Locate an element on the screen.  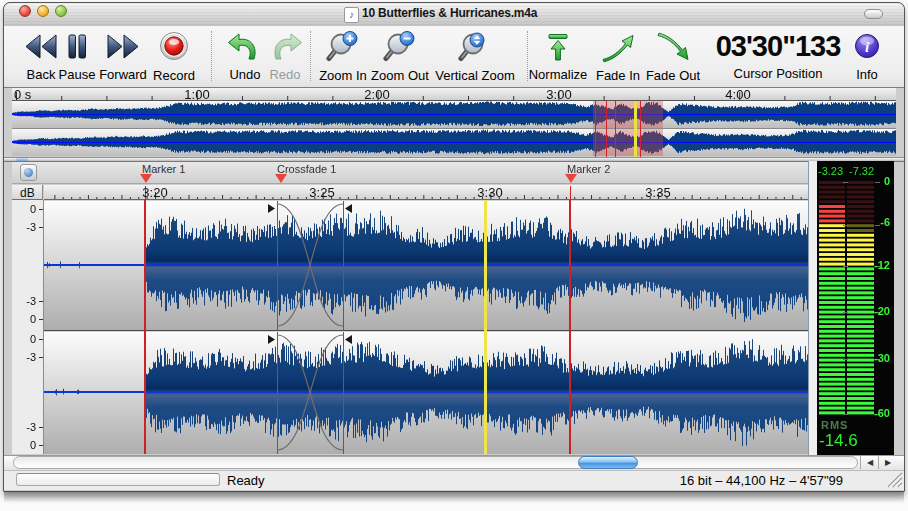
overview-ruler-label: 0 s is located at coordinates (39, 94).